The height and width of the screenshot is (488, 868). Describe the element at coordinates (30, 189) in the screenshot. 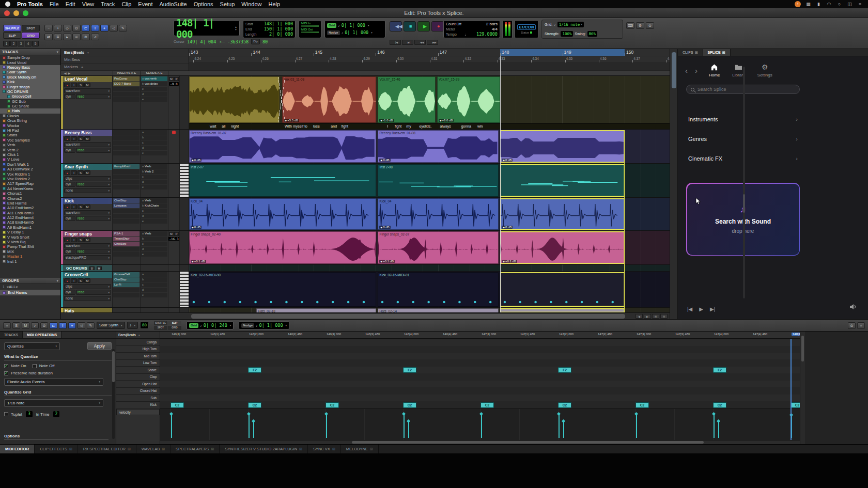

I see `sidebar-track-a4-neverknew: A4 NeverKnew` at that location.